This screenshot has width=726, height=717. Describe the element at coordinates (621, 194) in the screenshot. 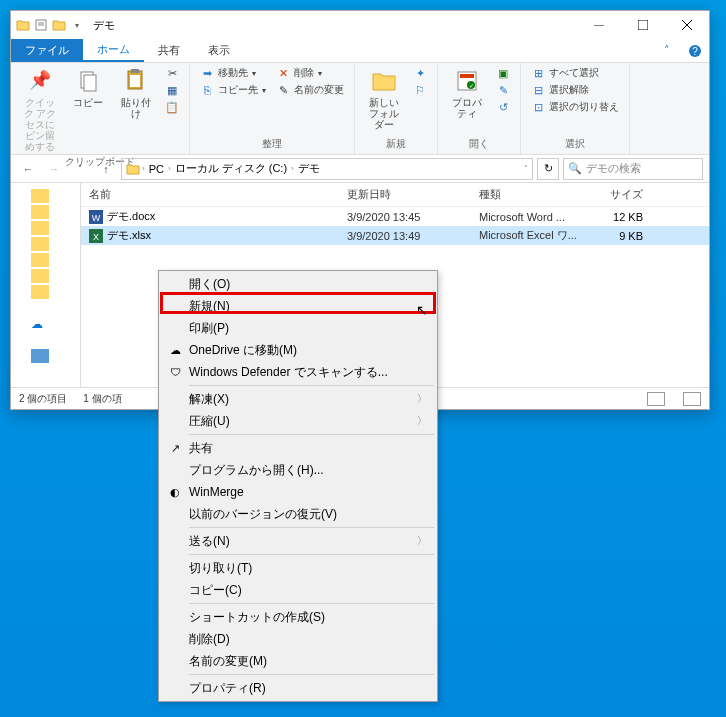

I see `col-size: サイズ` at that location.